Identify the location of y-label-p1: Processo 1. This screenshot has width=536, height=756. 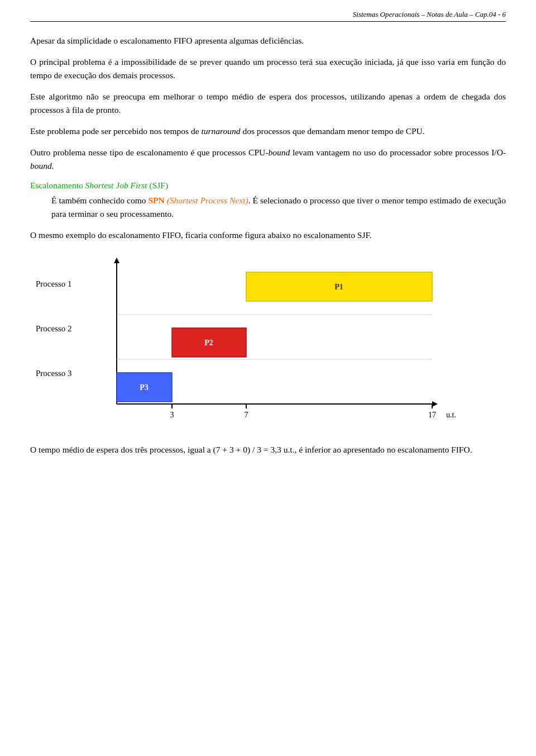
(54, 284).